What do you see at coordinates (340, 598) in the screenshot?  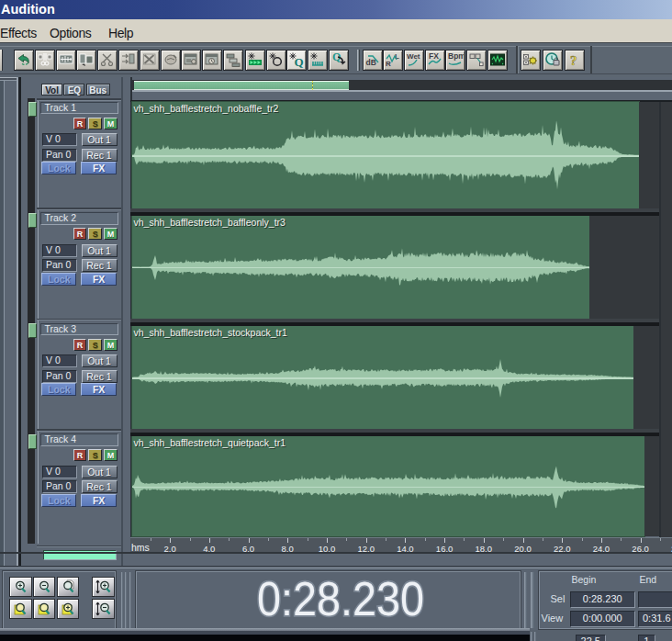 I see `svg-text: 0:28.230` at bounding box center [340, 598].